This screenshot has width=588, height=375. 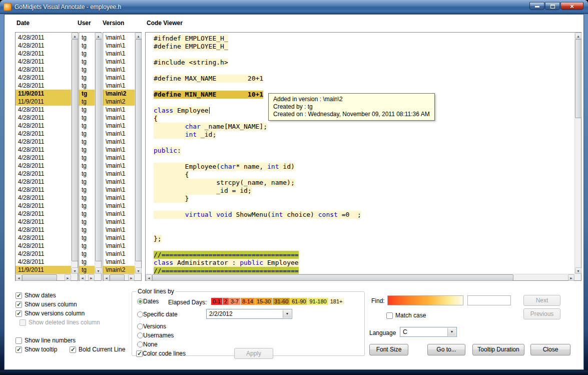 What do you see at coordinates (364, 39) in the screenshot?
I see `code-line: #ifndef EMPLOYEE_H_` at bounding box center [364, 39].